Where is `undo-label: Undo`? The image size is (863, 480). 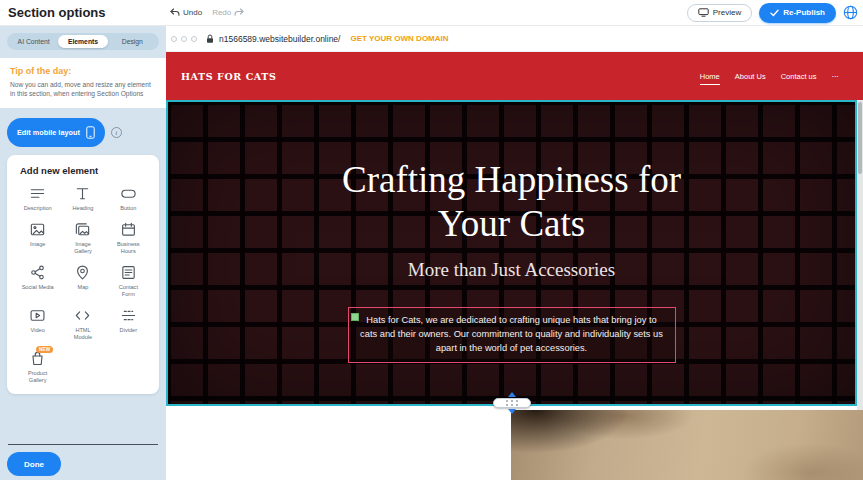 undo-label: Undo is located at coordinates (192, 12).